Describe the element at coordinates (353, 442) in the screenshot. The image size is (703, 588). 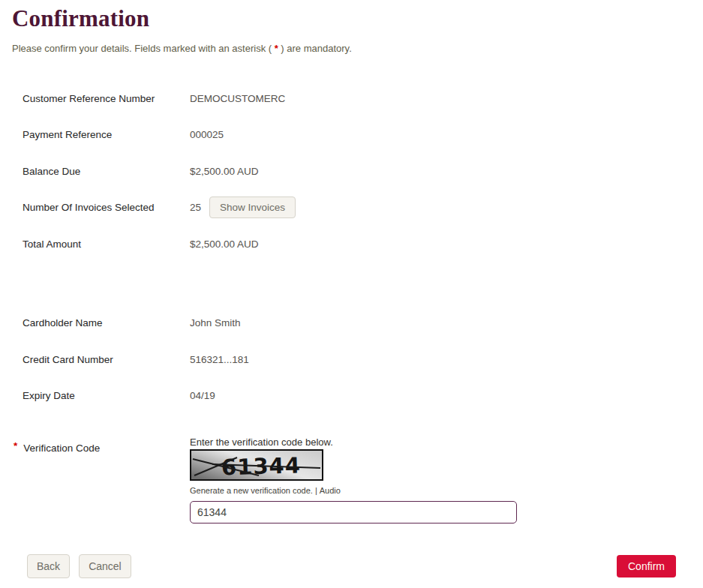
I see `captcha-instruction: Enter the verification code below.` at that location.